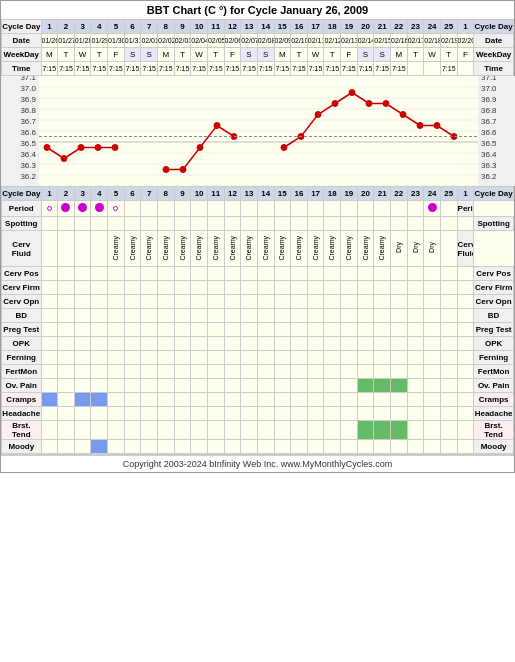 The width and height of the screenshot is (515, 662). Describe the element at coordinates (258, 249) in the screenshot. I see `cerv-fluid-row: Cerv Fluid Creamy Creamy Creamy Creamy C…` at that location.